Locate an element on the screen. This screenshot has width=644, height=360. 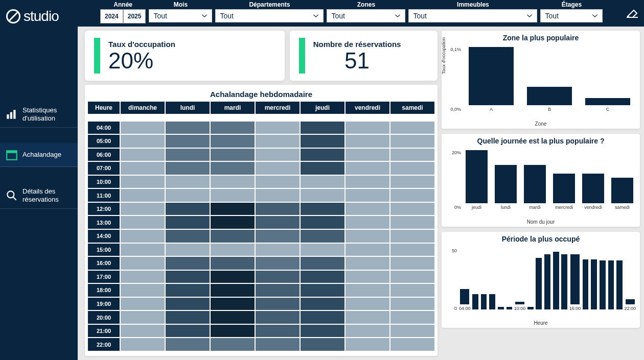
heatmap-header-day: vendredi is located at coordinates (367, 108).